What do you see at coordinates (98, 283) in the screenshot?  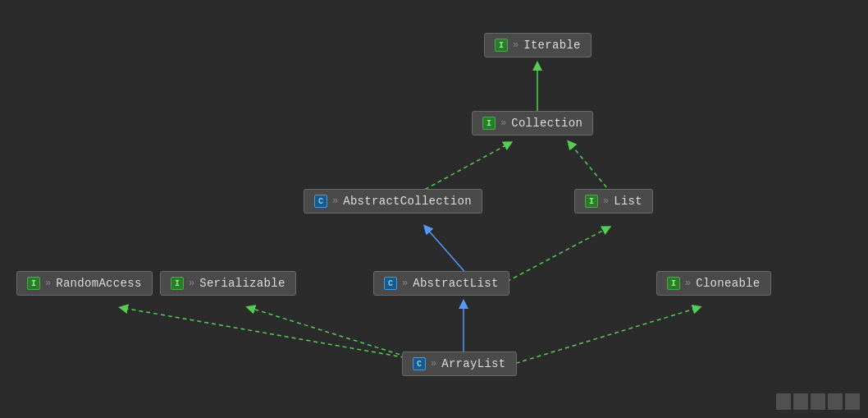 I see `label-random-access: RandomAccess` at bounding box center [98, 283].